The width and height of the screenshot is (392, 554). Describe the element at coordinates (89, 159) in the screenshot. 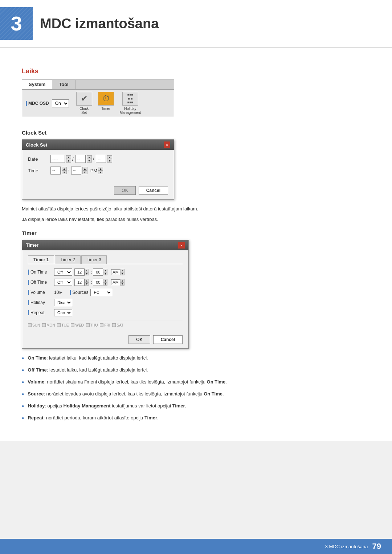

I see `date-spin2: ▲ ▼` at that location.